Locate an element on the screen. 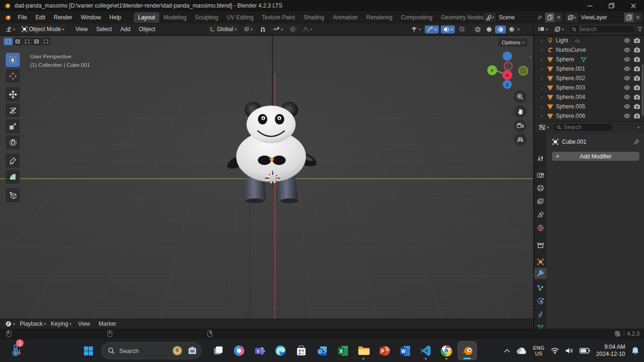 The height and width of the screenshot is (362, 644). tool-rotate is located at coordinates (13, 110).